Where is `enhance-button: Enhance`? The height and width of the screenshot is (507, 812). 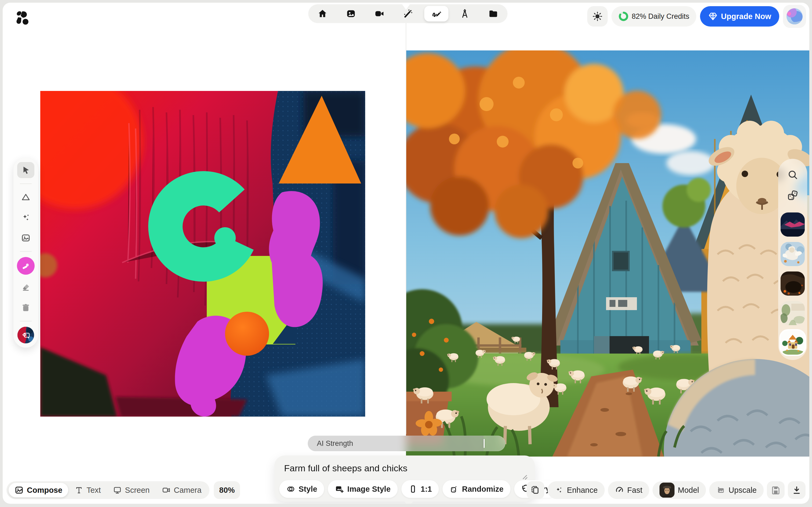
enhance-button: Enhance is located at coordinates (576, 490).